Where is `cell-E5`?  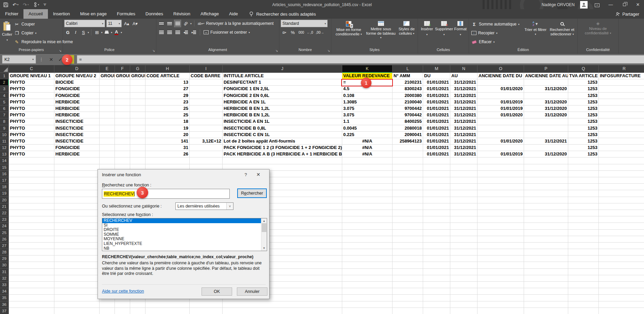 cell-E5 is located at coordinates (107, 102).